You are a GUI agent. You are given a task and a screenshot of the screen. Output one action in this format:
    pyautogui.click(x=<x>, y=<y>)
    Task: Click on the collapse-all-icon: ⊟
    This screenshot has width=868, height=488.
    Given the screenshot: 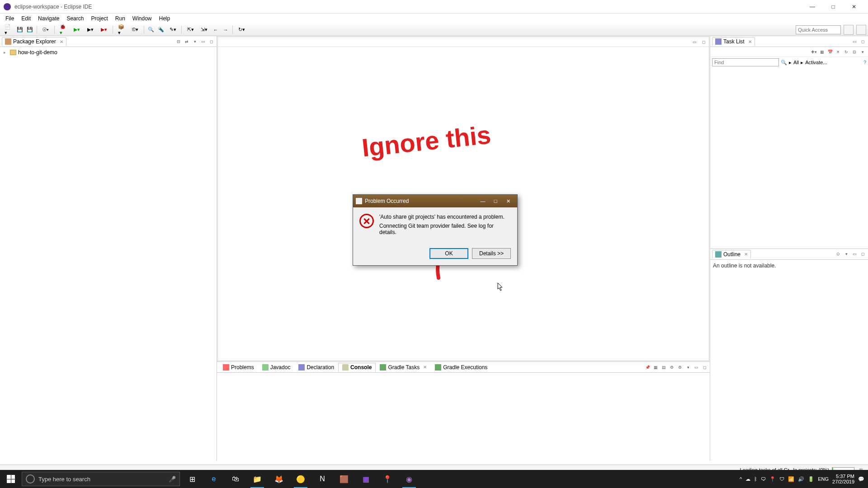 What is the action you would take?
    pyautogui.click(x=179, y=42)
    